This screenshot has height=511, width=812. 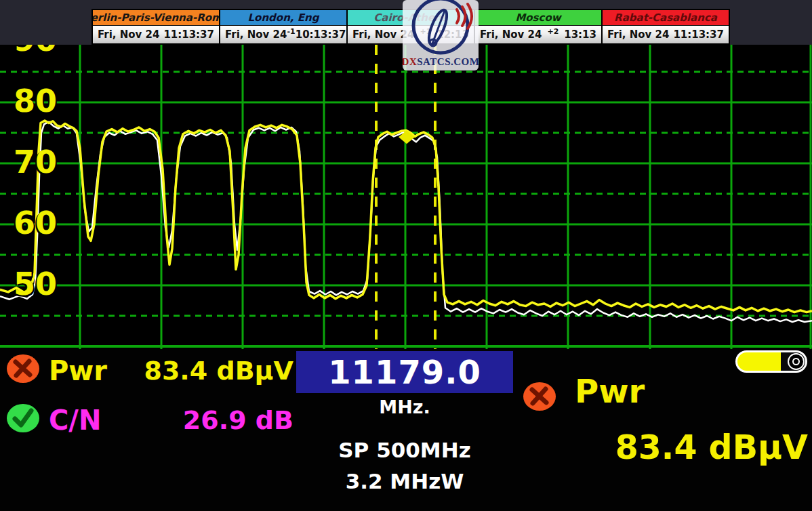 I want to click on clock-cell-rabat: Rabat-Casablanca Fri, Nov 24 11:13:37, so click(x=666, y=27).